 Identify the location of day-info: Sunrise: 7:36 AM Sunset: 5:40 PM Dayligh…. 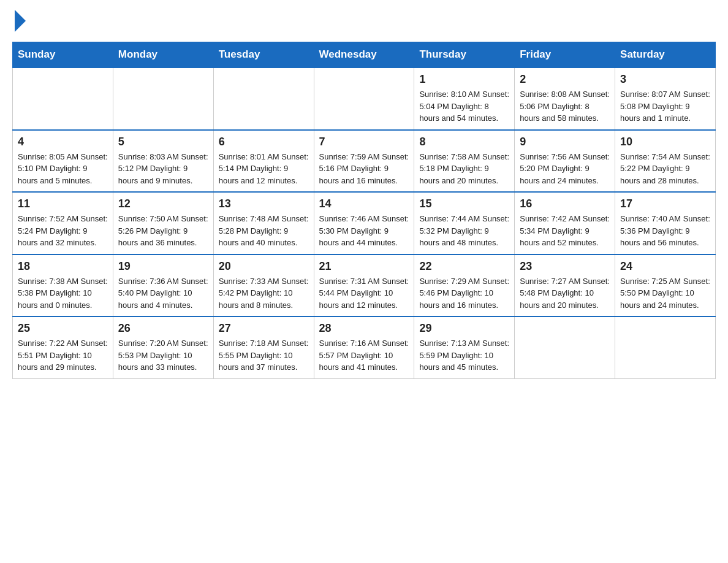
(163, 293).